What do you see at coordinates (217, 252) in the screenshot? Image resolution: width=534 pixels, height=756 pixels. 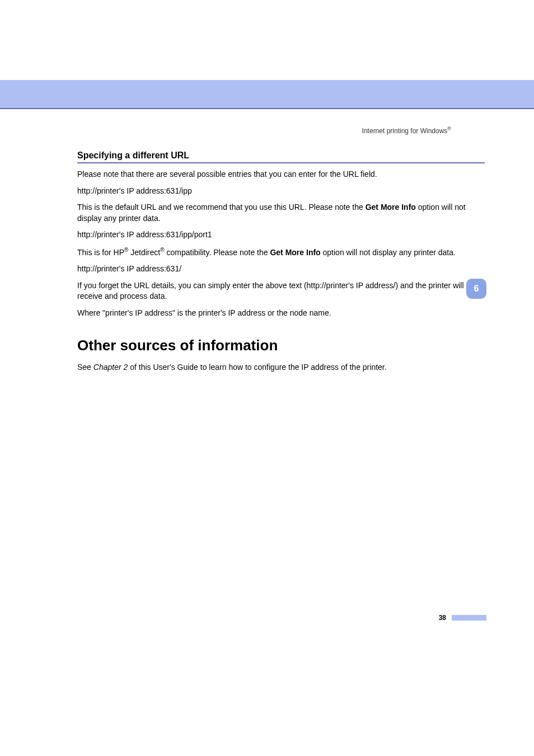 I see `text-segment: compatibility. Please note the` at bounding box center [217, 252].